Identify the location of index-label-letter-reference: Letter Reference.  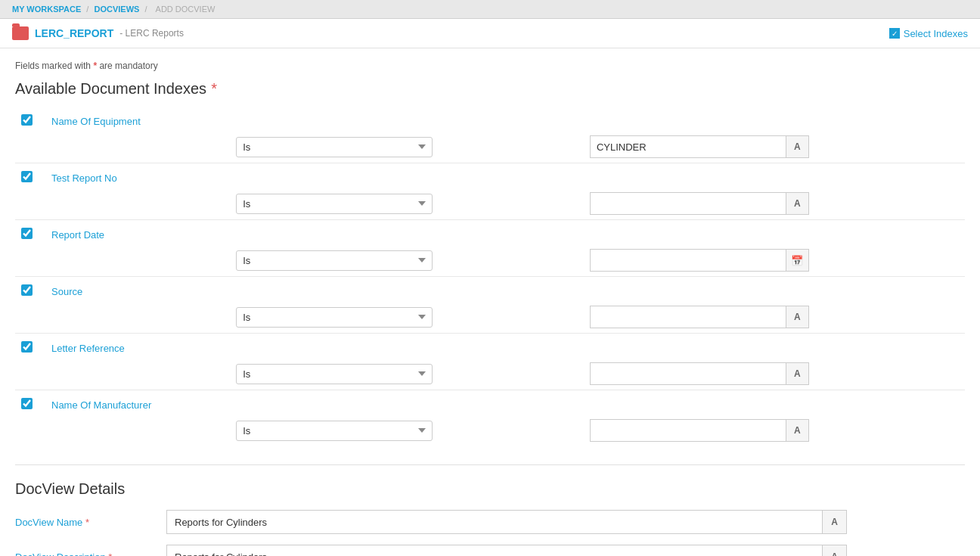
(138, 346).